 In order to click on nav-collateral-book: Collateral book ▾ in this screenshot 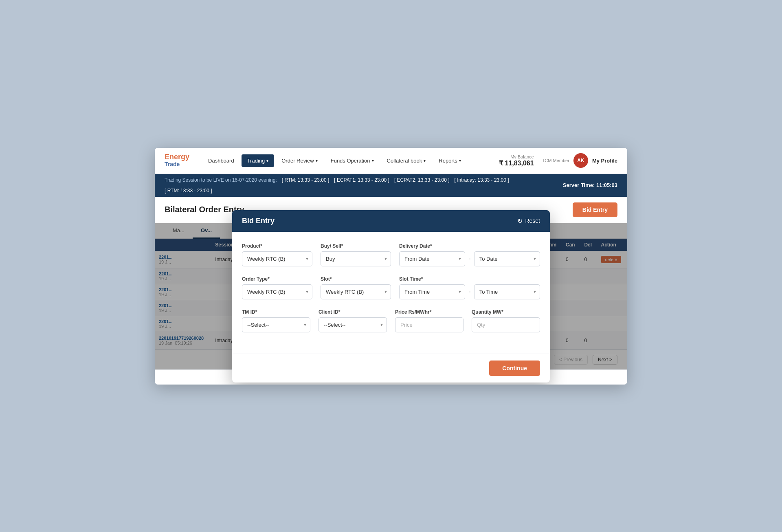, I will do `click(406, 160)`.